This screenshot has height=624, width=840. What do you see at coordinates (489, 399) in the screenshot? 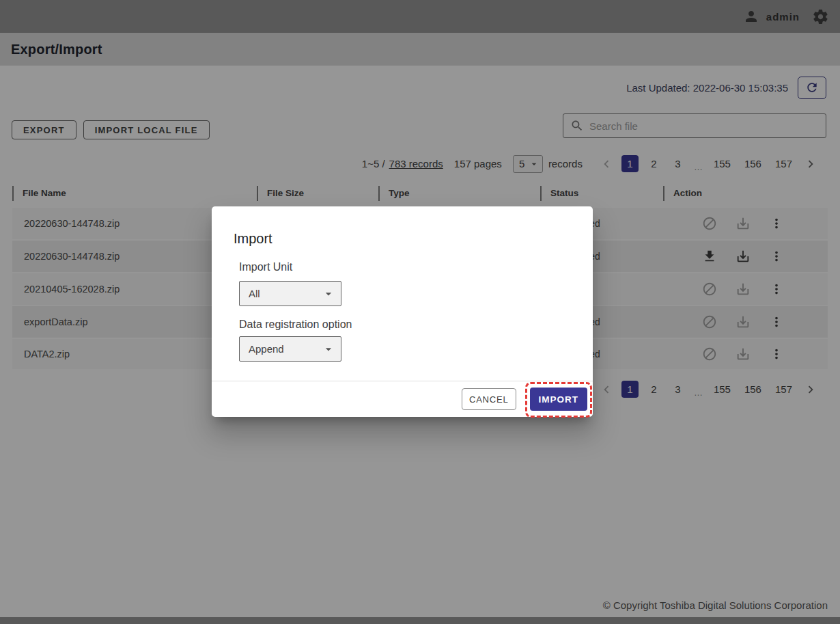
I see `cancel-button: CANCEL` at bounding box center [489, 399].